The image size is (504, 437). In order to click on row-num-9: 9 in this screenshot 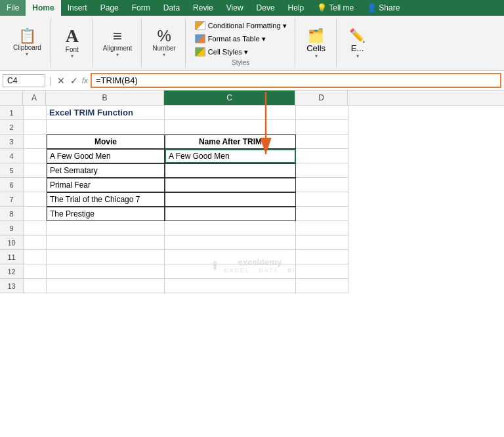, I will do `click(12, 228)`.